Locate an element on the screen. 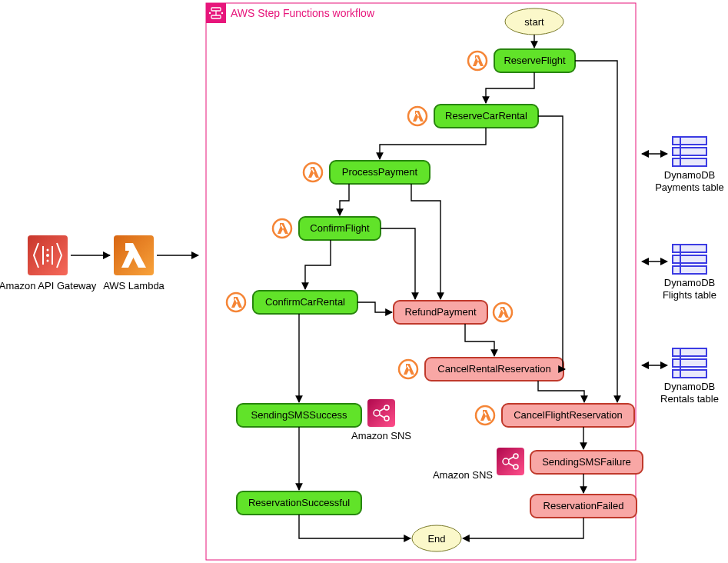 This screenshot has height=563, width=728. dynamo-payments-label2: Payments table is located at coordinates (690, 188).